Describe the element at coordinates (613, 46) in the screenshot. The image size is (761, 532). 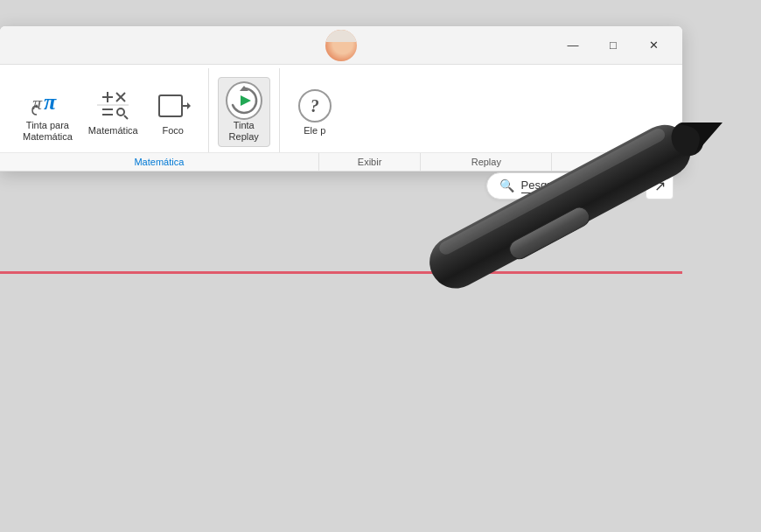
I see `maximize-button: □` at that location.